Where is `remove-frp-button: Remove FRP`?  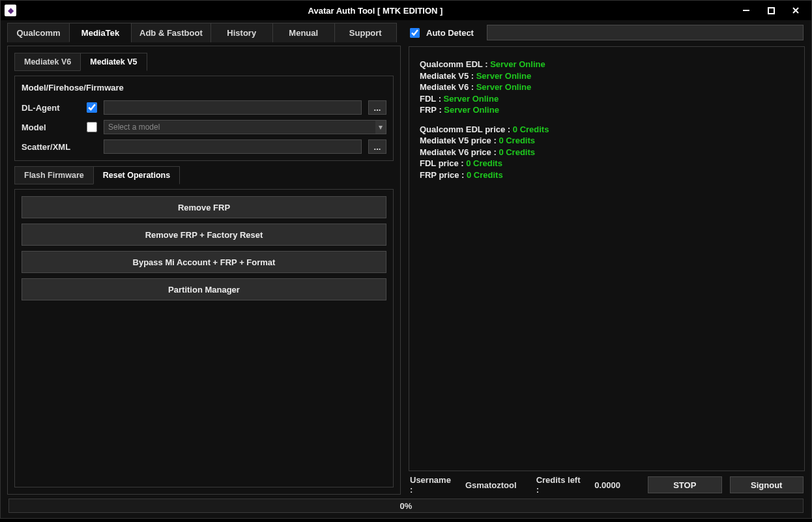
remove-frp-button: Remove FRP is located at coordinates (204, 207).